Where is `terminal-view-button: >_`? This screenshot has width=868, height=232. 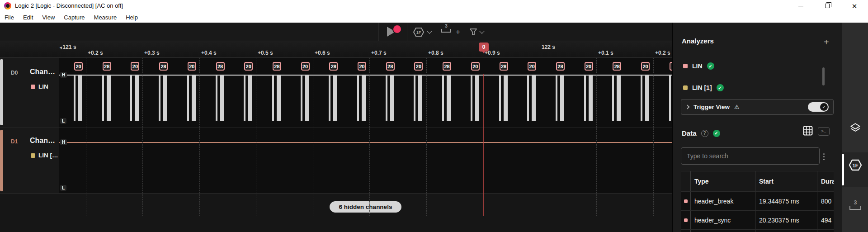
terminal-view-button: >_ is located at coordinates (824, 131).